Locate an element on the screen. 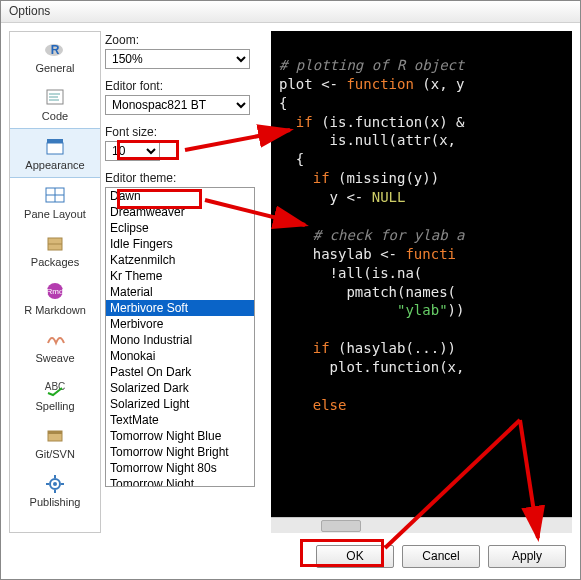  theme-option: Merbivore is located at coordinates (180, 324).